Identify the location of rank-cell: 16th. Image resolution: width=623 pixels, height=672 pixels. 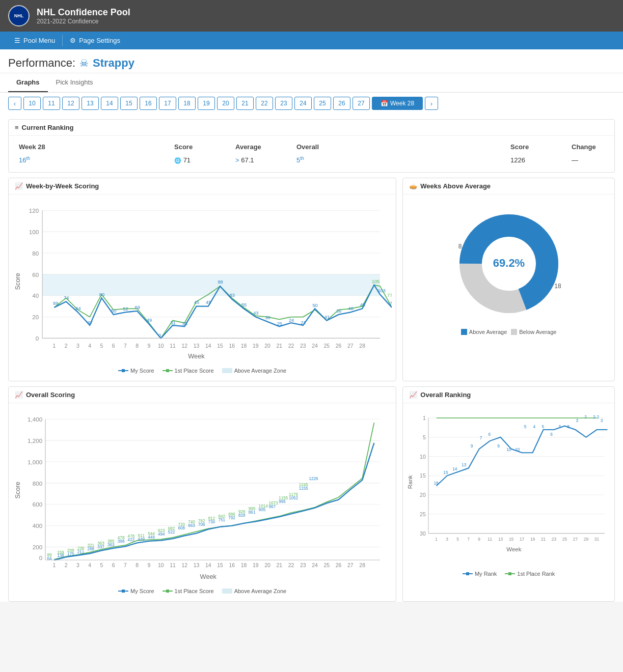
(93, 160).